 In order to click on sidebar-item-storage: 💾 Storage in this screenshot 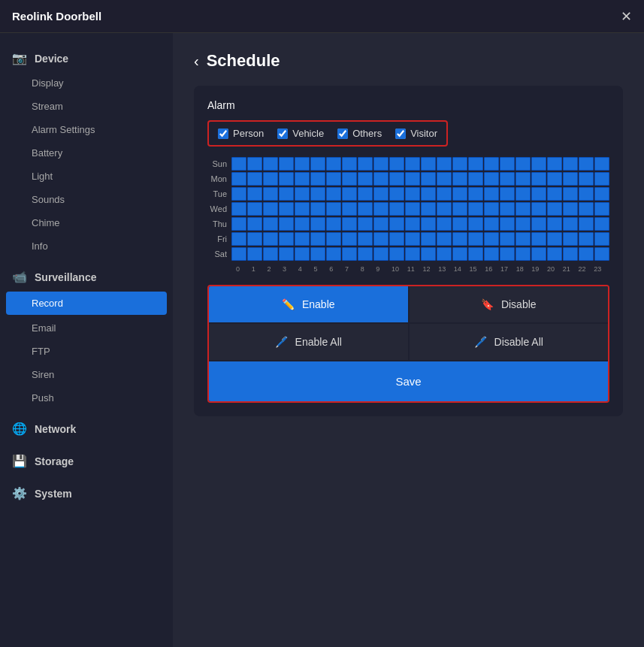, I will do `click(86, 461)`.